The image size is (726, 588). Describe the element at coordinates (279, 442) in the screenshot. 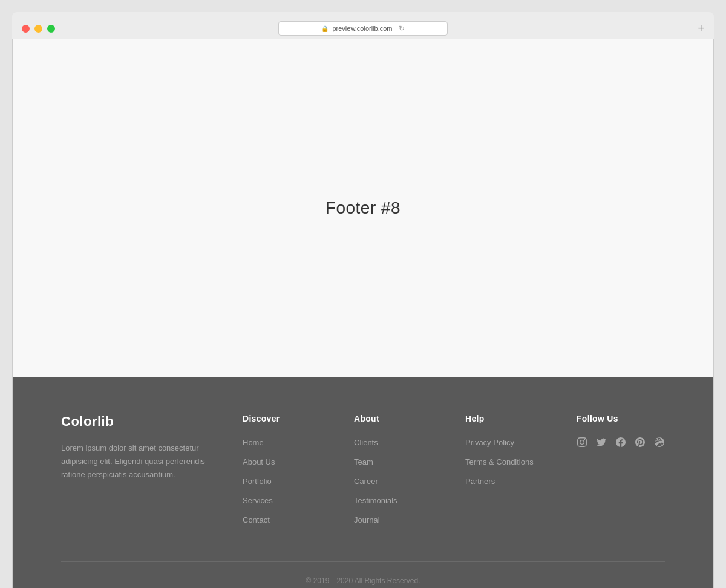

I see `list-item: Home` at that location.